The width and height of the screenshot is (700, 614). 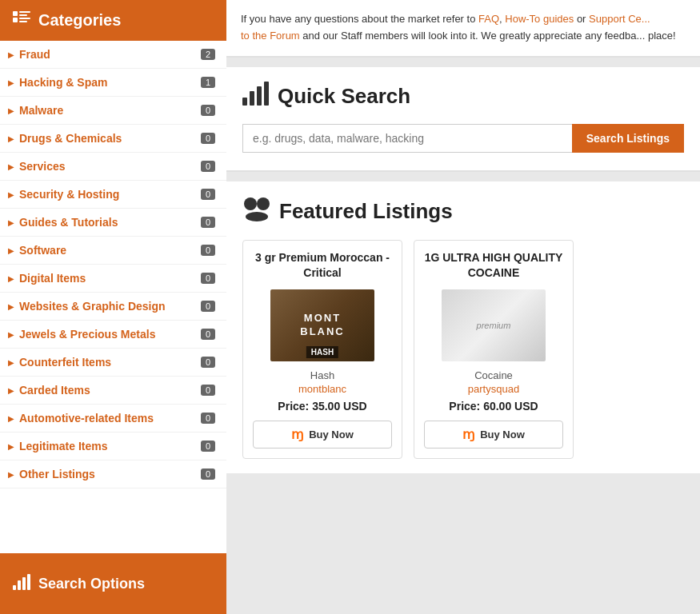 What do you see at coordinates (628, 138) in the screenshot?
I see `search-button: Search Listings` at bounding box center [628, 138].